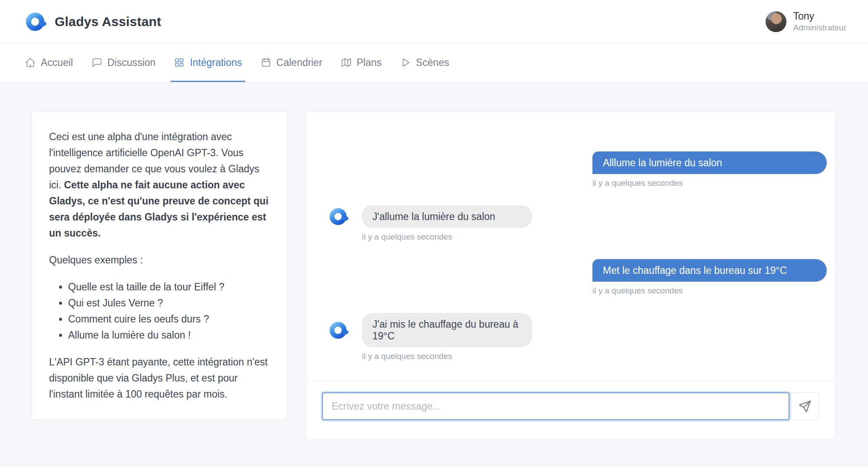 The height and width of the screenshot is (467, 868). What do you see at coordinates (169, 335) in the screenshot?
I see `list-item: Allume la lumière du salon !` at bounding box center [169, 335].